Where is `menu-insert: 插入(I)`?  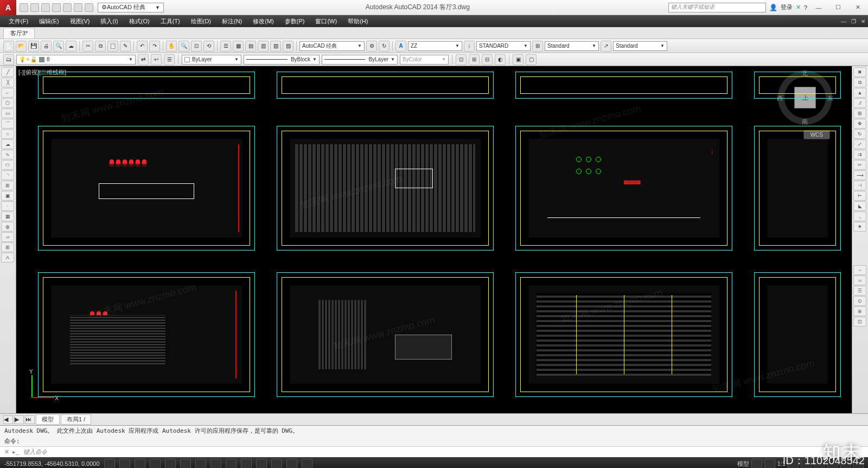
menu-insert: 插入(I) is located at coordinates (109, 21).